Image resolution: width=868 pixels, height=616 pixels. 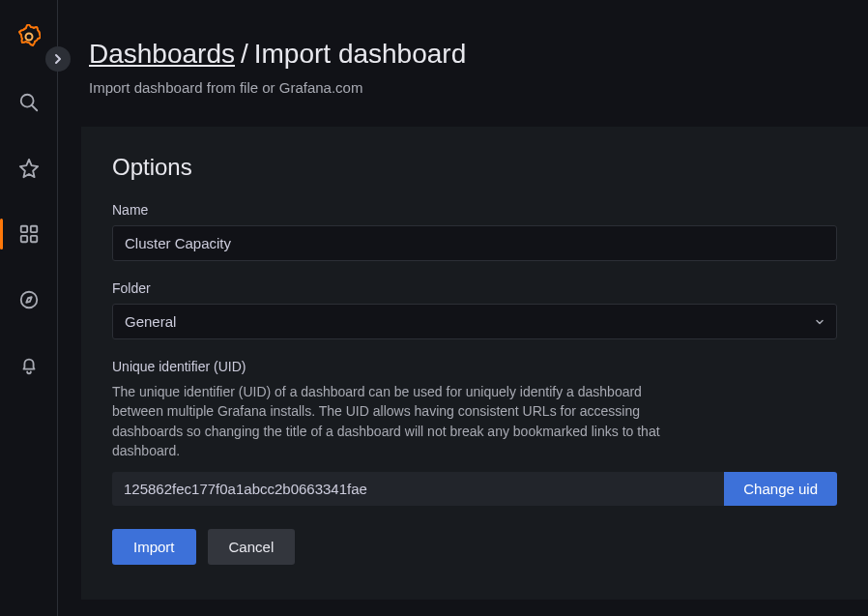 What do you see at coordinates (29, 300) in the screenshot?
I see `compass-icon` at bounding box center [29, 300].